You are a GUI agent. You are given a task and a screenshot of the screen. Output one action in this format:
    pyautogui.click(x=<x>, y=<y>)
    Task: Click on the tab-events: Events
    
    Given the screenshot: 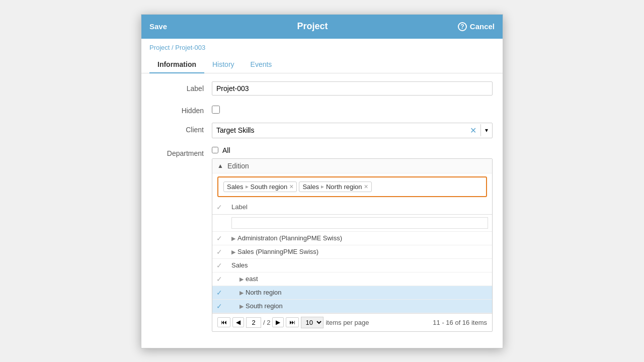 What is the action you would take?
    pyautogui.click(x=262, y=65)
    